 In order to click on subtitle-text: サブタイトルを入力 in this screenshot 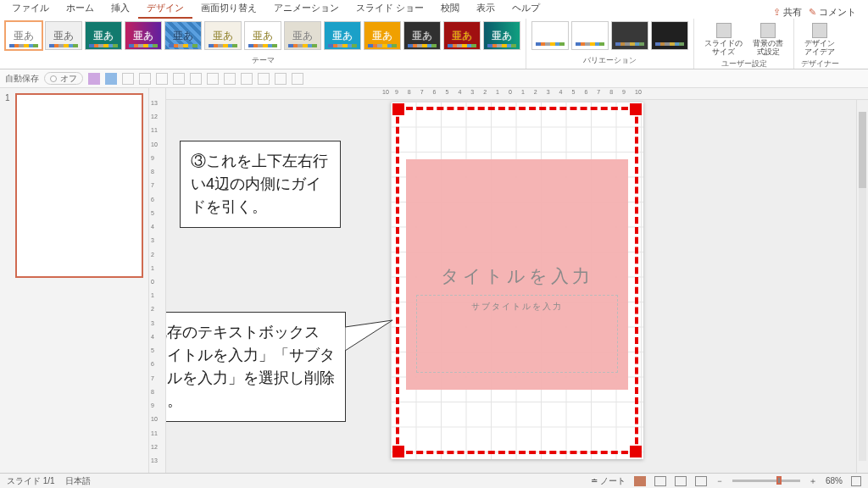, I will do `click(517, 334)`.